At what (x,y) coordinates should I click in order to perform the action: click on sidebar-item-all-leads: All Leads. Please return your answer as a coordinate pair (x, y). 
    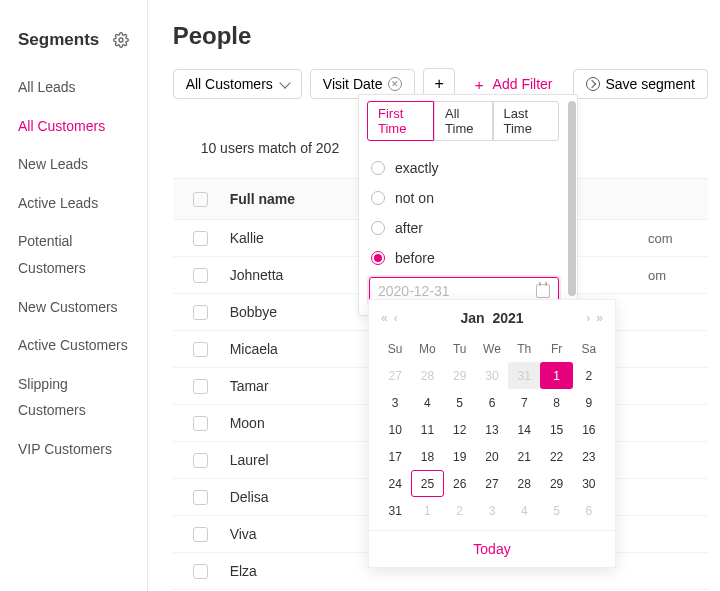
    Looking at the image, I should click on (74, 88).